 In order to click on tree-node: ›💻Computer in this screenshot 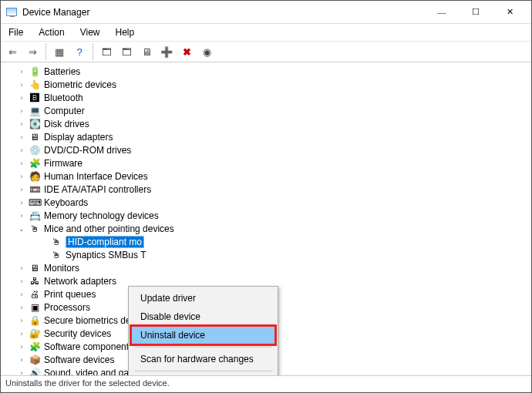, I will do `click(269, 111)`.